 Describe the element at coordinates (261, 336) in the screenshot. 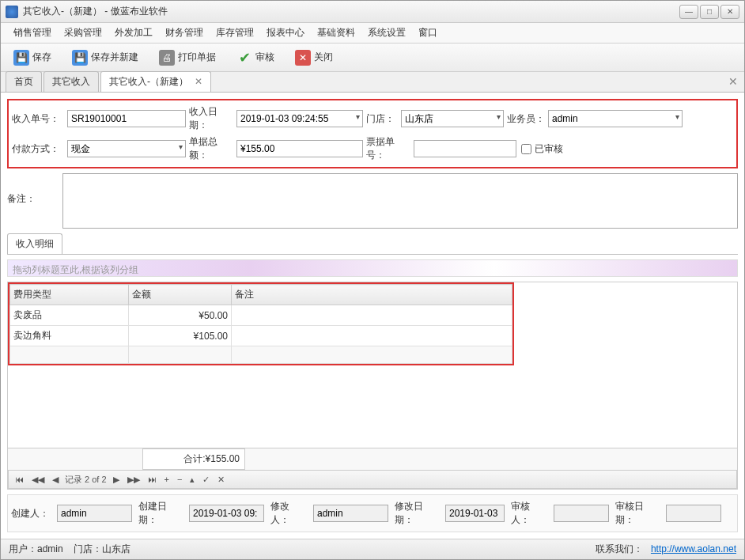

I see `table-row: 卖边角料 ¥105.00` at that location.